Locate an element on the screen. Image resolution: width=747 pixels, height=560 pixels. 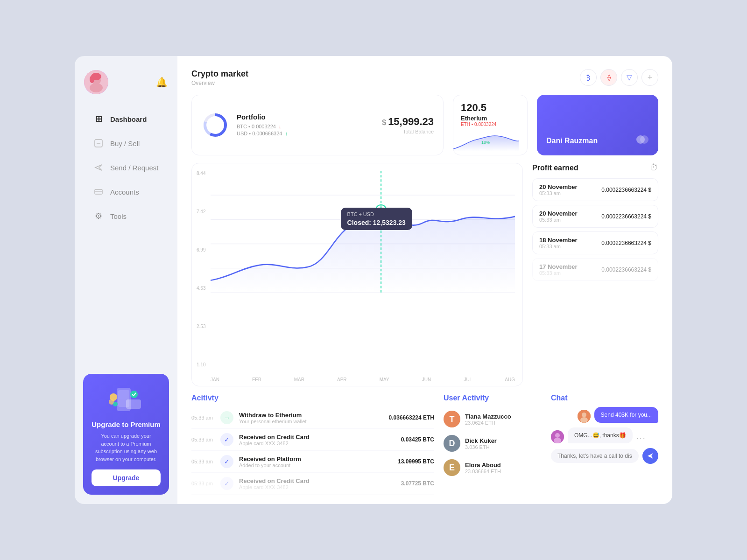
act-time-4: 05:33 pm is located at coordinates (203, 483).